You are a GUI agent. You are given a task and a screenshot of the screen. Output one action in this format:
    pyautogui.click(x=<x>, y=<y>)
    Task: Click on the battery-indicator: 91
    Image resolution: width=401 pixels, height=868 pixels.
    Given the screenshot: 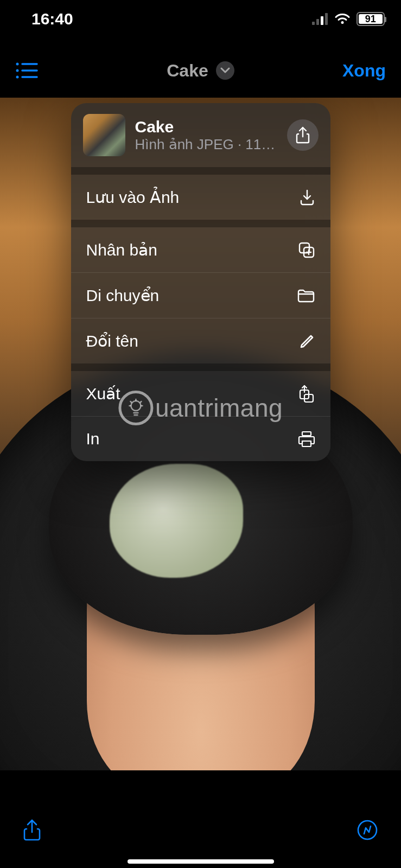 What is the action you would take?
    pyautogui.click(x=371, y=19)
    